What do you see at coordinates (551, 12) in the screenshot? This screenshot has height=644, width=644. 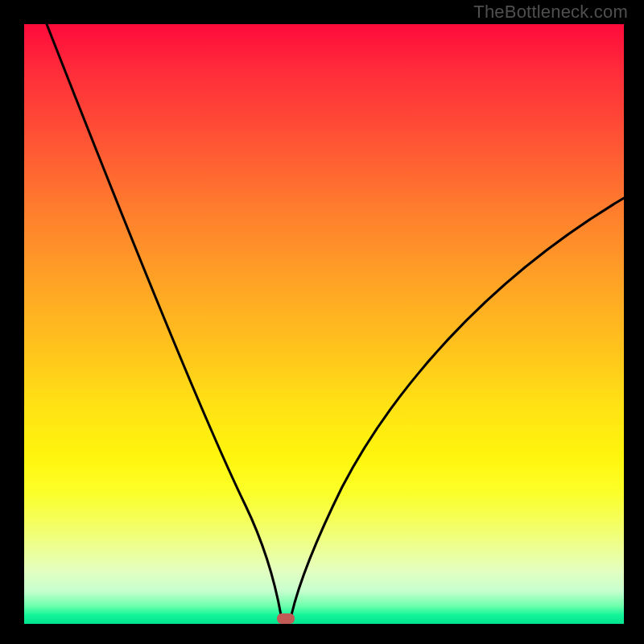 I see `watermark-text: TheBottleneck.com` at bounding box center [551, 12].